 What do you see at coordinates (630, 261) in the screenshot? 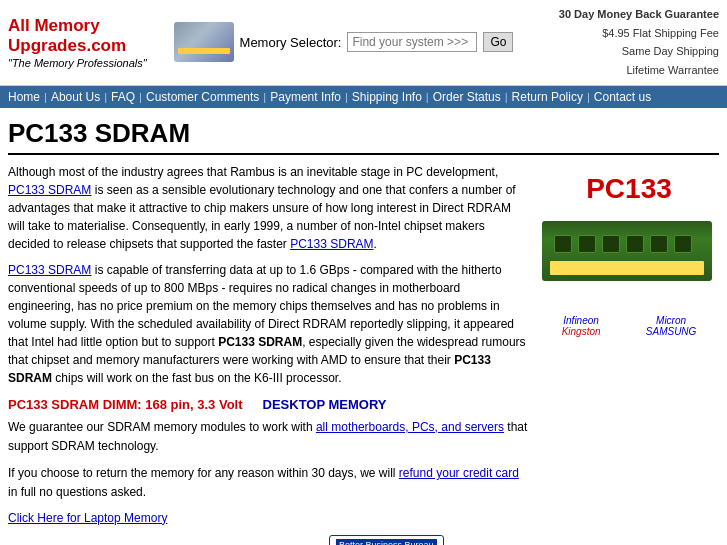
I see `ram-stick-image` at bounding box center [630, 261].